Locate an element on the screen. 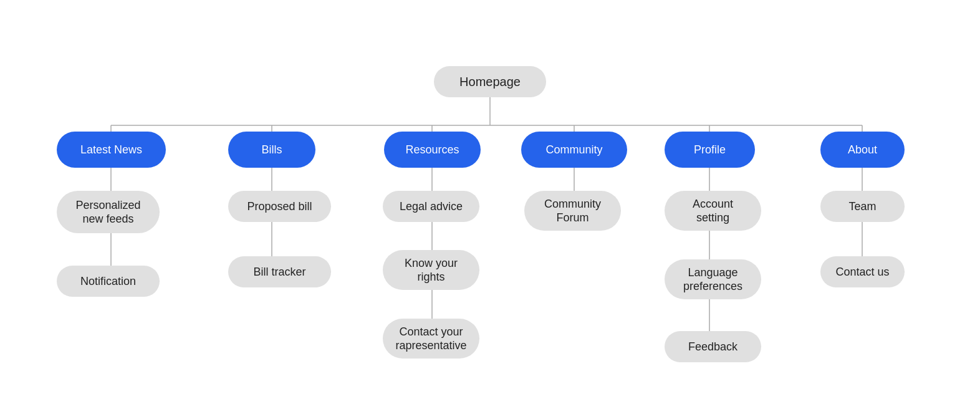 The height and width of the screenshot is (419, 980). category-latest-news: Latest News is located at coordinates (111, 150).